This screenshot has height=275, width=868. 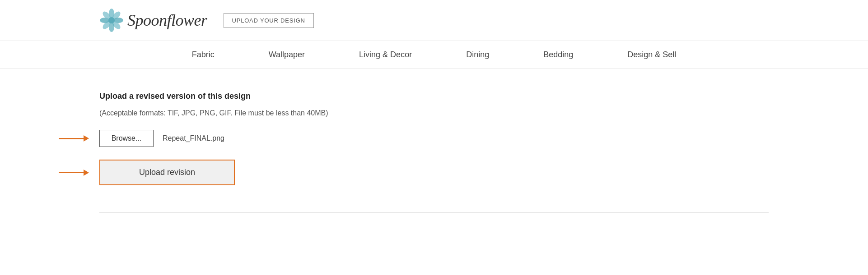 What do you see at coordinates (478, 55) in the screenshot?
I see `nav-item-dining: Dining` at bounding box center [478, 55].